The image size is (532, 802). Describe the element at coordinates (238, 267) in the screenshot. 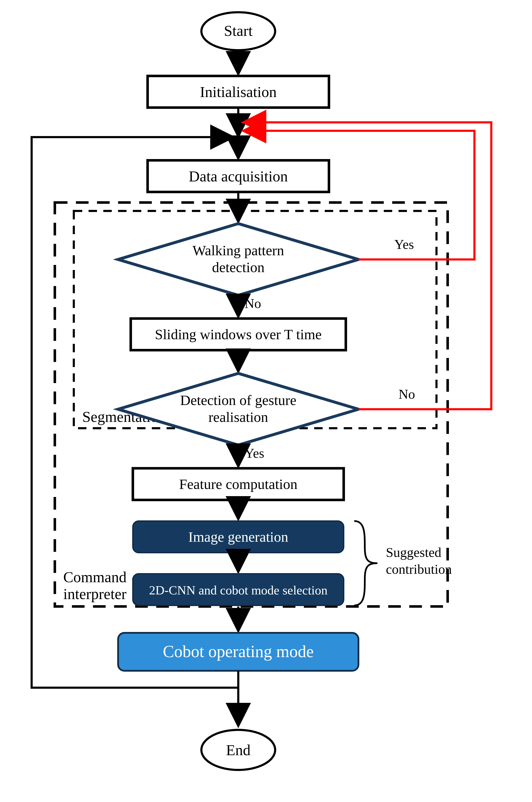

I see `walk-label2: detection` at that location.